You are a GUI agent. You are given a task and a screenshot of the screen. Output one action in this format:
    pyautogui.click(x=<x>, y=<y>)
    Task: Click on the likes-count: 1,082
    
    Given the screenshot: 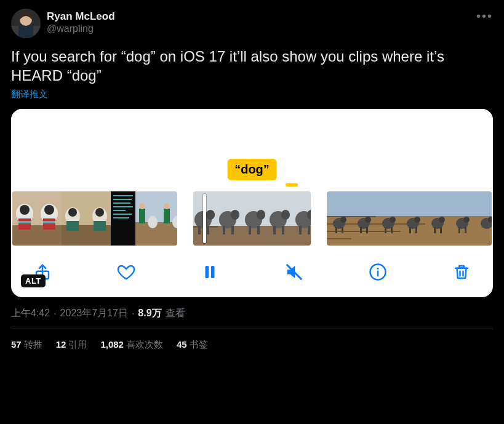 What is the action you would take?
    pyautogui.click(x=112, y=345)
    